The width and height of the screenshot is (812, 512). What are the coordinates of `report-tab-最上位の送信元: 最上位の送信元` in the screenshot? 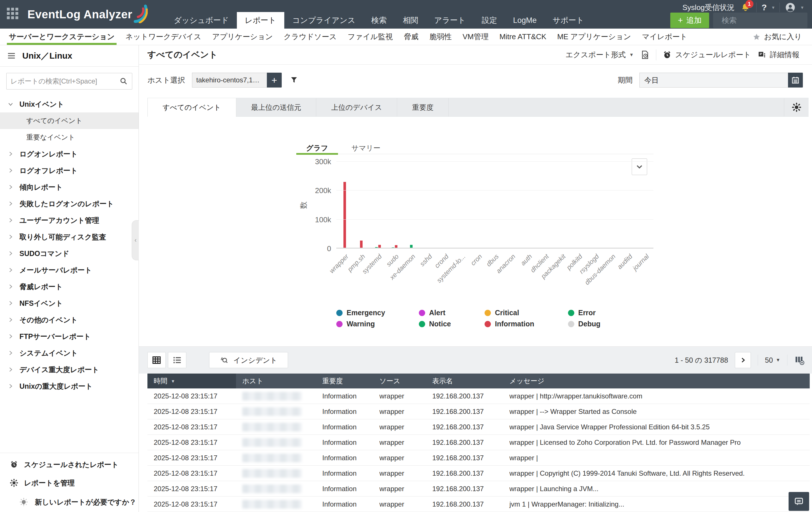 It's located at (277, 107).